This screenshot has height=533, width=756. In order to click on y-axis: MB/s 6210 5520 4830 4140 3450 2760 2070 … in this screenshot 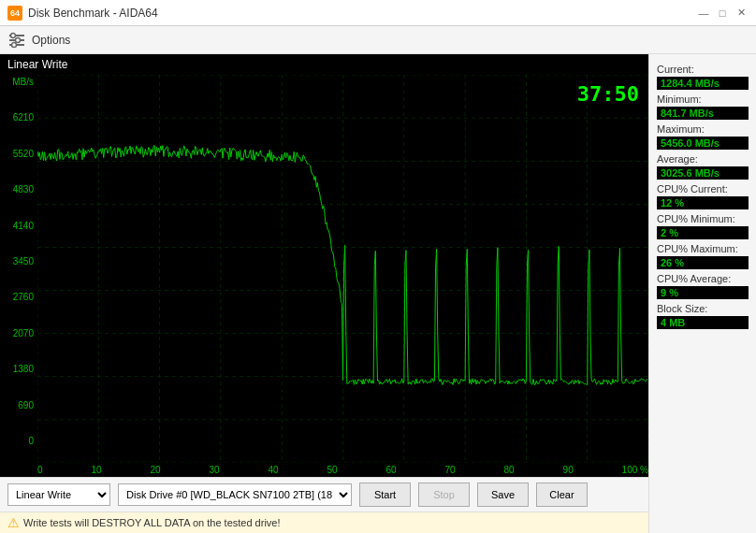, I will do `click(19, 269)`.